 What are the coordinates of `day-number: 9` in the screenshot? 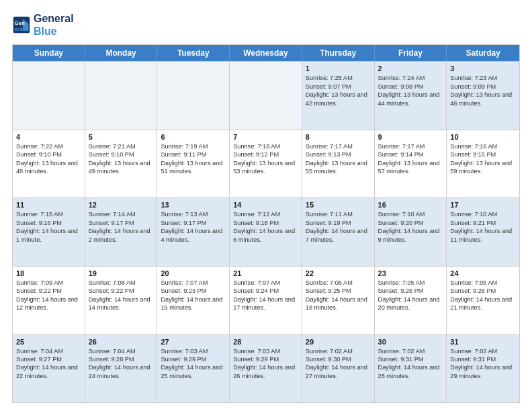 It's located at (411, 137).